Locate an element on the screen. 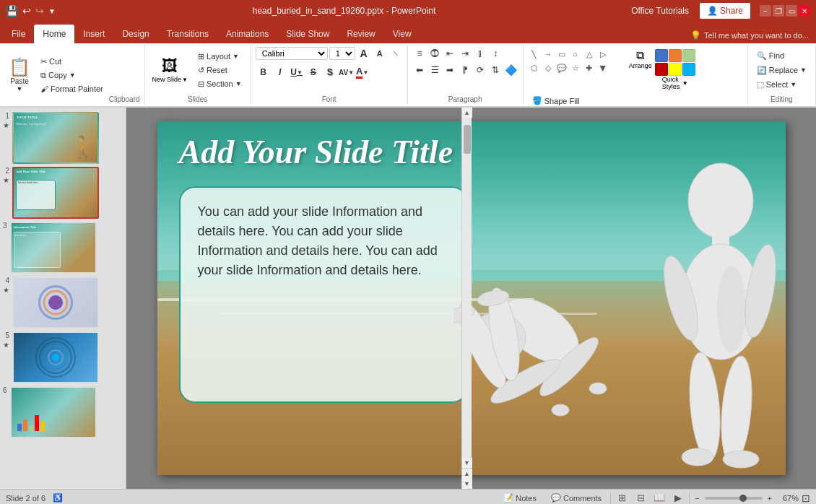 This screenshot has height=504, width=816. shape-cross: ✚ is located at coordinates (589, 68).